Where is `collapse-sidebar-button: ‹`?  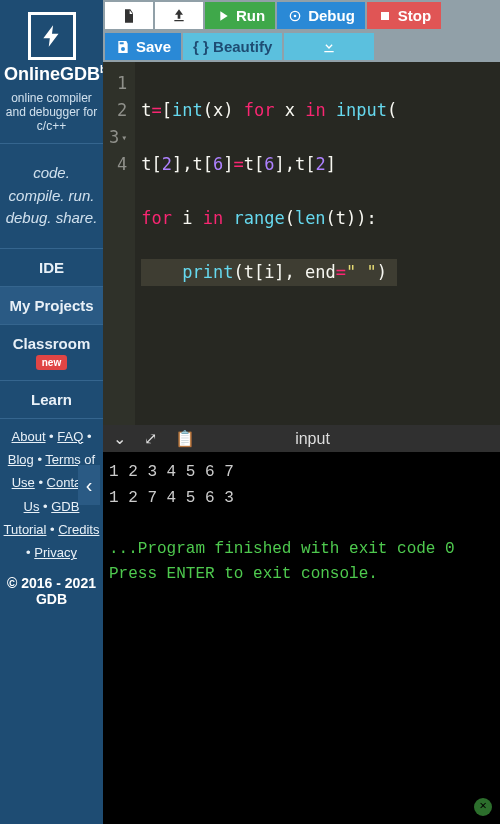 collapse-sidebar-button: ‹ is located at coordinates (89, 485).